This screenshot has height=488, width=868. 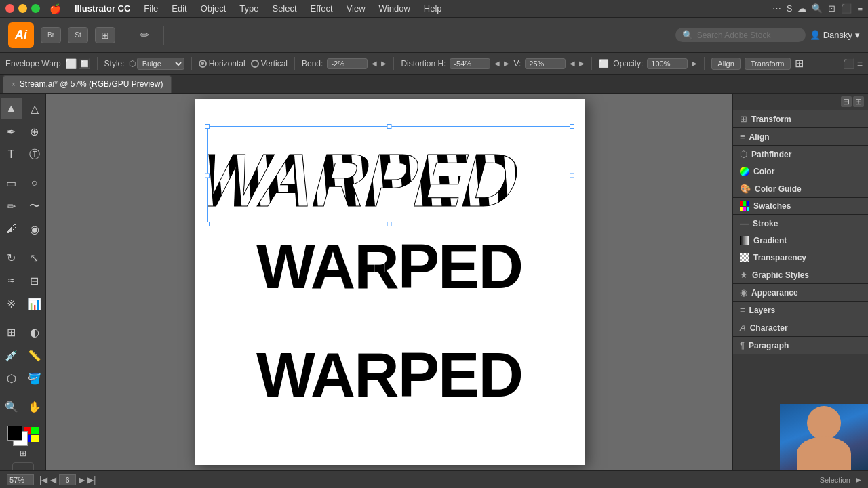 I want to click on menu-view: View, so click(x=356, y=8).